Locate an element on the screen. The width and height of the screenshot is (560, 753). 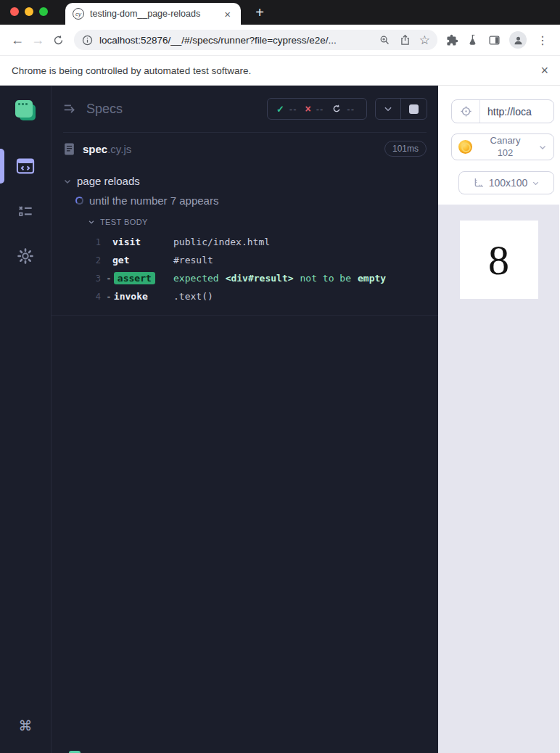
test-stats: ✓ -- × -- -- is located at coordinates (317, 109).